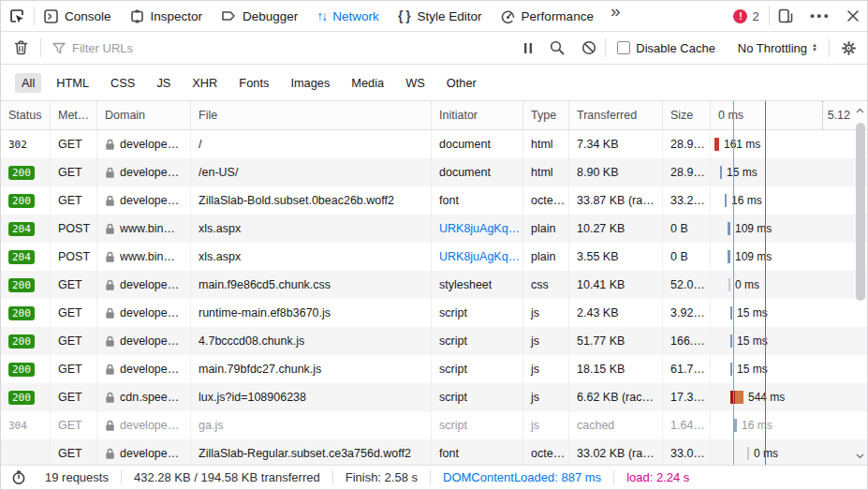 This screenshot has width=868, height=490. Describe the element at coordinates (462, 82) in the screenshot. I see `filter-pill-other: Other` at that location.